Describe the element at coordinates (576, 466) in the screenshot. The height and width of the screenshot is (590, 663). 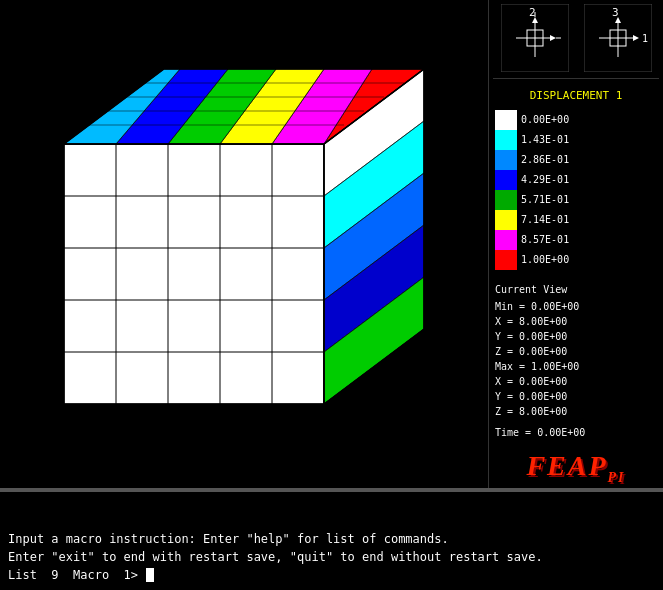
I see `feap-logo: FEAPPI` at that location.